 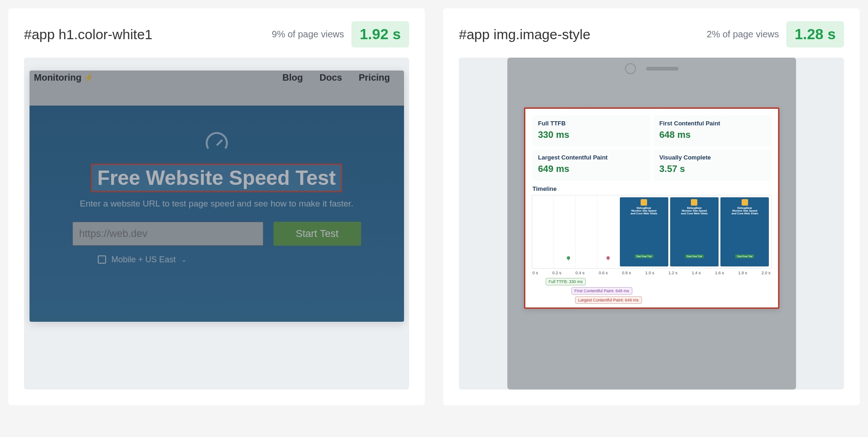 What do you see at coordinates (143, 260) in the screenshot?
I see `test-options: Mobile + US East ⌄` at bounding box center [143, 260].